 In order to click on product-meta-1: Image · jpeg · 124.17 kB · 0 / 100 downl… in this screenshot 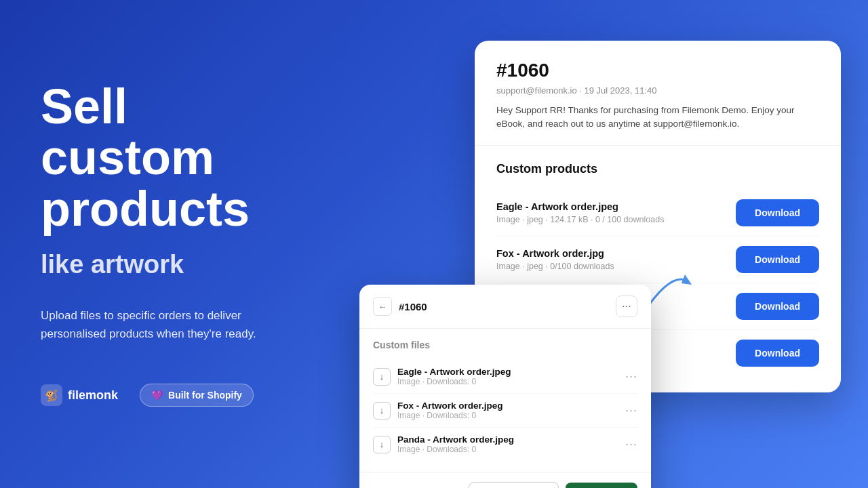, I will do `click(580, 220)`.